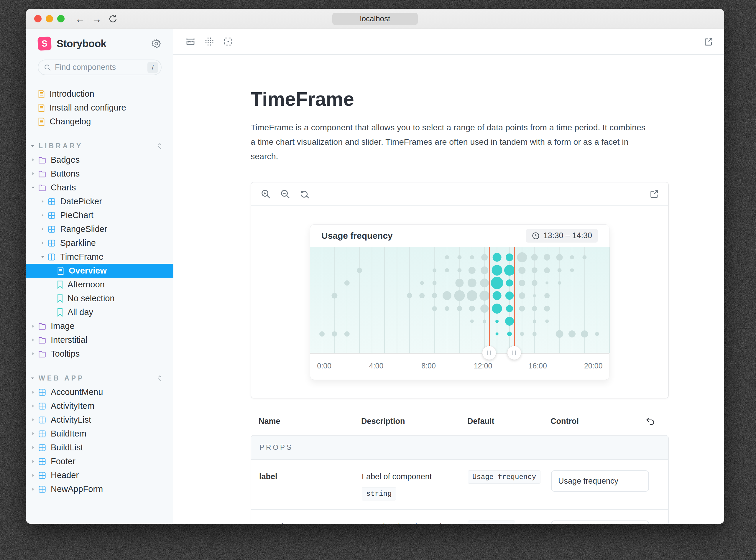  I want to click on back-icon: ←, so click(80, 19).